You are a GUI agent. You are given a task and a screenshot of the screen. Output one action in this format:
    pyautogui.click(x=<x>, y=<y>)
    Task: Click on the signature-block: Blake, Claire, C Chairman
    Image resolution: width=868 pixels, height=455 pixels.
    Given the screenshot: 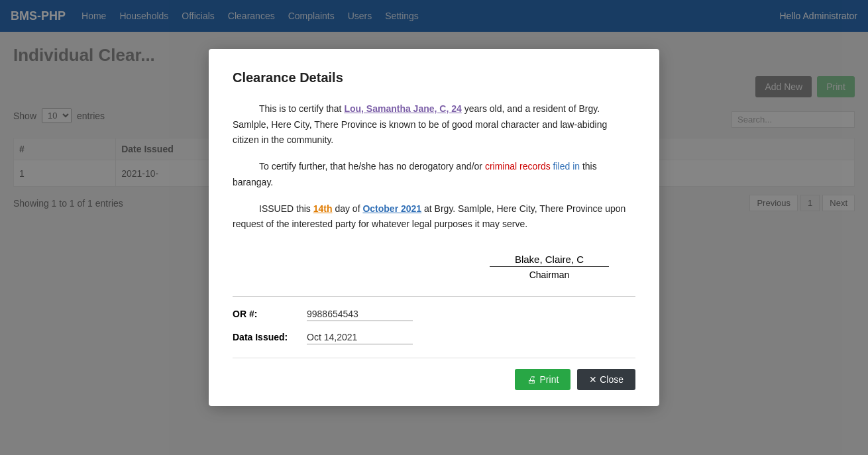 What is the action you would take?
    pyautogui.click(x=434, y=267)
    